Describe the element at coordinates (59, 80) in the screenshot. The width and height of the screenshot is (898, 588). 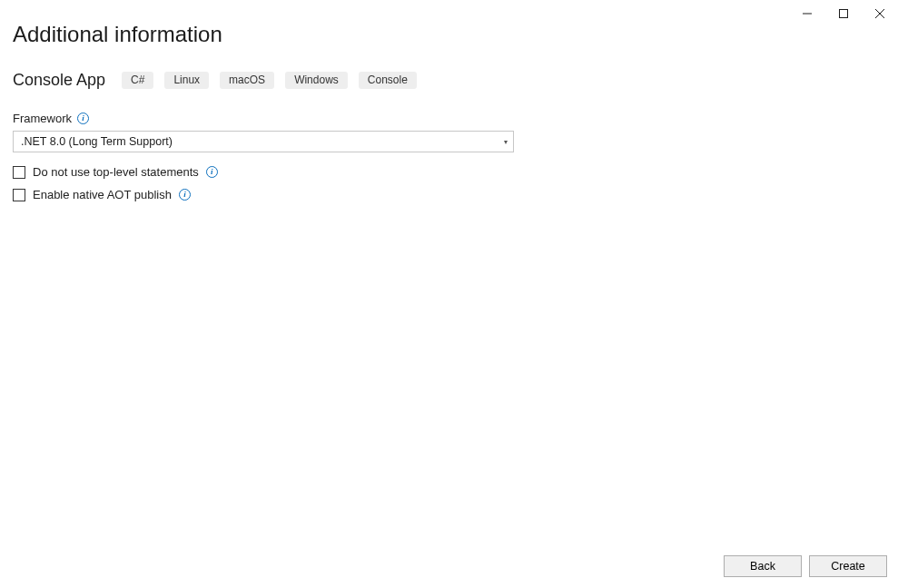
I see `project-type-title: Console App` at that location.